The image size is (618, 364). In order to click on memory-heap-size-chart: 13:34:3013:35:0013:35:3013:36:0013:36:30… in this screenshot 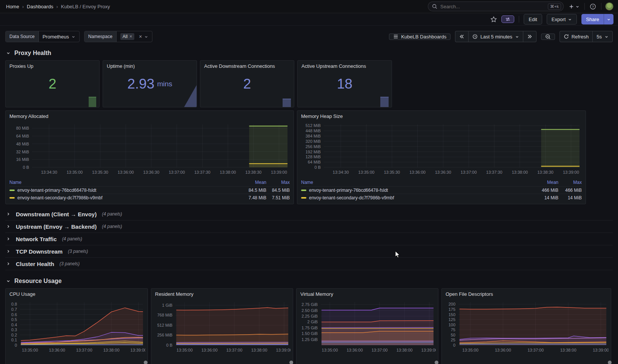, I will do `click(441, 149)`.